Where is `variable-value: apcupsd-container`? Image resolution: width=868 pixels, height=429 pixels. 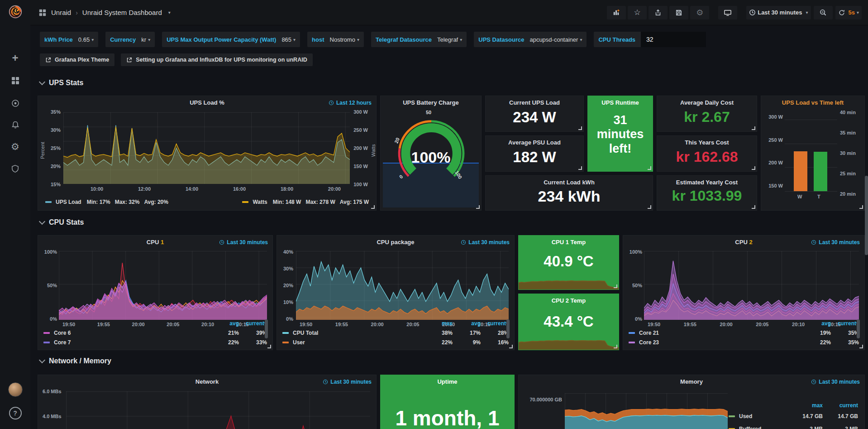 variable-value: apcupsd-container is located at coordinates (554, 40).